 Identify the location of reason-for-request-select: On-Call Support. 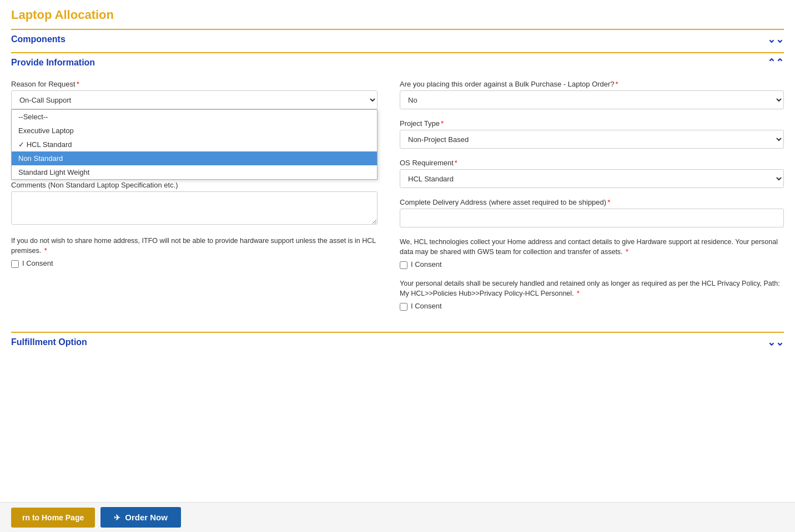
(194, 100).